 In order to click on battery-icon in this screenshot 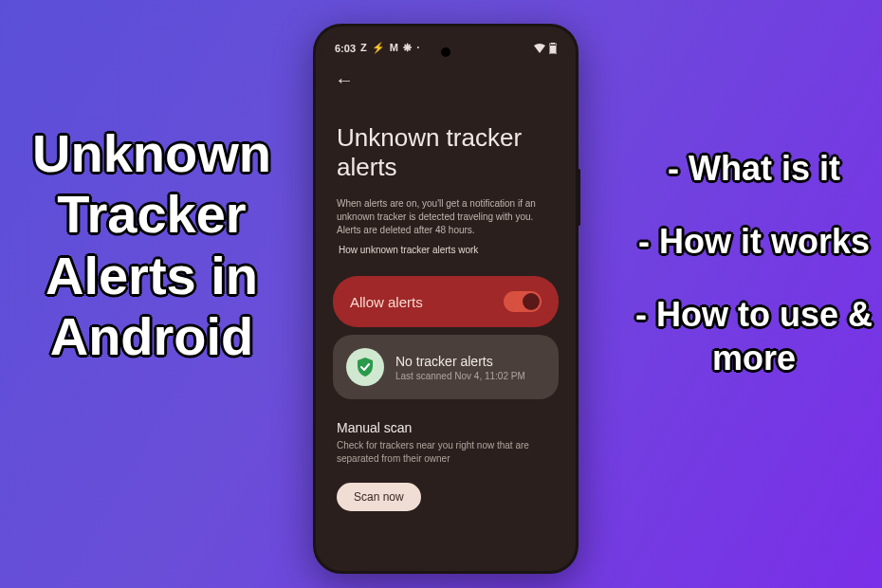, I will do `click(553, 48)`.